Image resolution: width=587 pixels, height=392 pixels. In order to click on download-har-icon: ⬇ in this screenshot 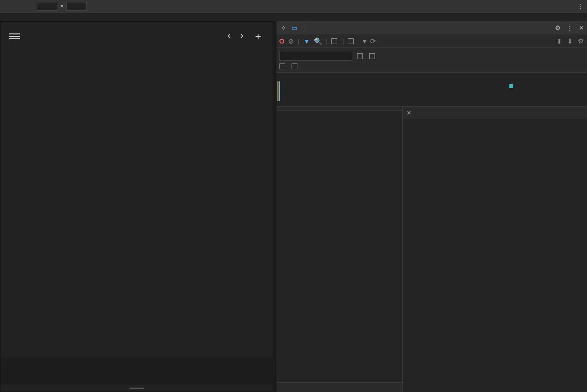, I will do `click(570, 41)`.